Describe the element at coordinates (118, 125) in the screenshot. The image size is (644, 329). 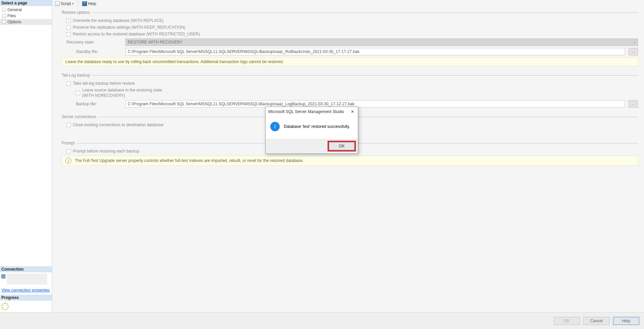
I see `close-existing-label: Close existing connections to destinatio…` at that location.